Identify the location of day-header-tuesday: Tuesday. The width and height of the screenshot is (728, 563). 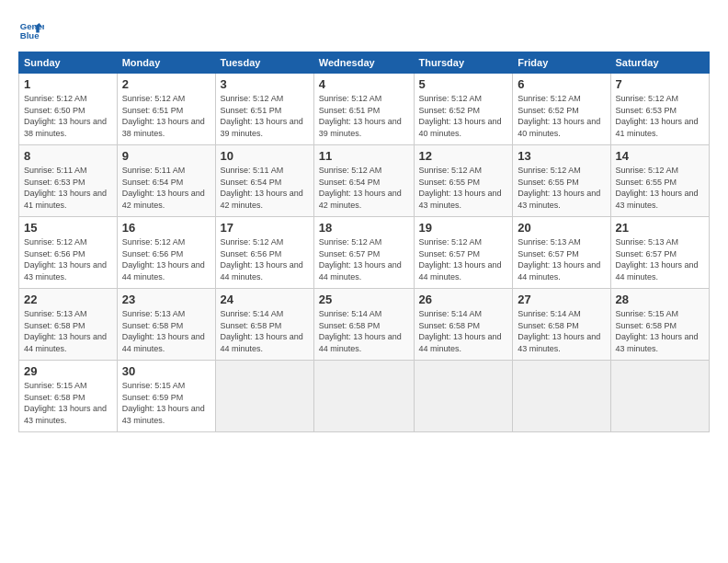
(265, 63).